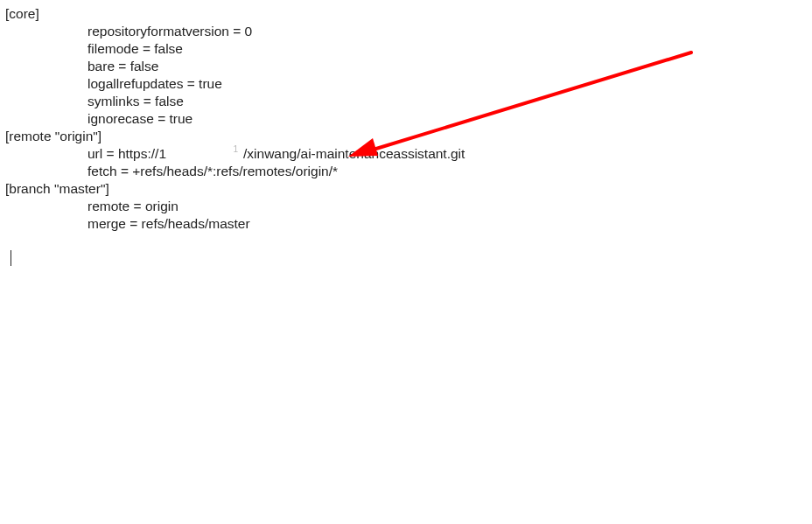  What do you see at coordinates (450, 154) in the screenshot?
I see `remote-url: url = https://1 1 /xinwang/ai-maintenanc…` at bounding box center [450, 154].